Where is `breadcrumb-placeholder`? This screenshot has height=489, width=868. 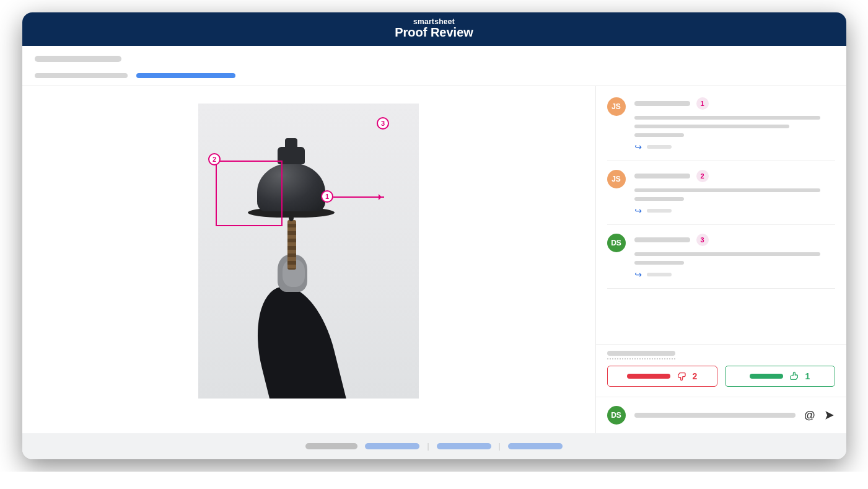 breadcrumb-placeholder is located at coordinates (81, 76).